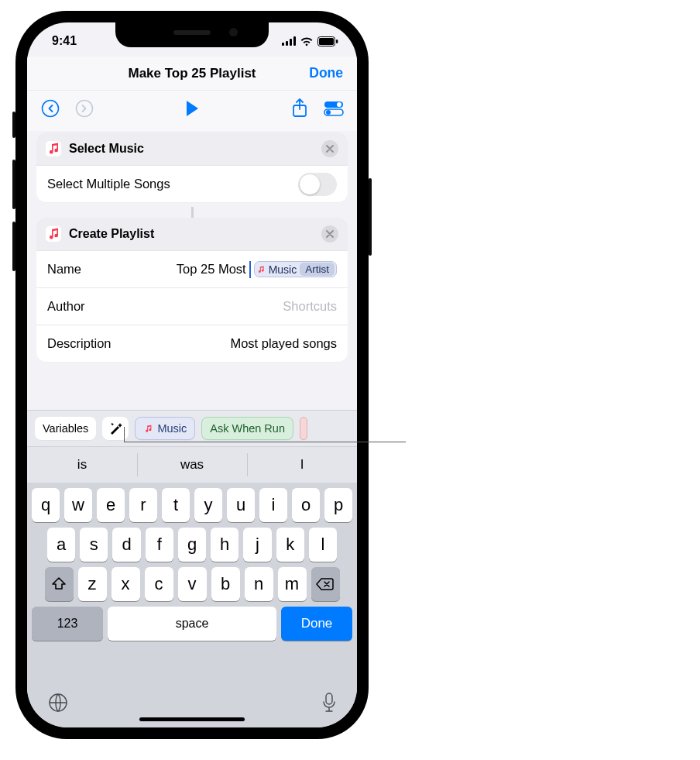  What do you see at coordinates (126, 545) in the screenshot?
I see `key-d: d` at bounding box center [126, 545].